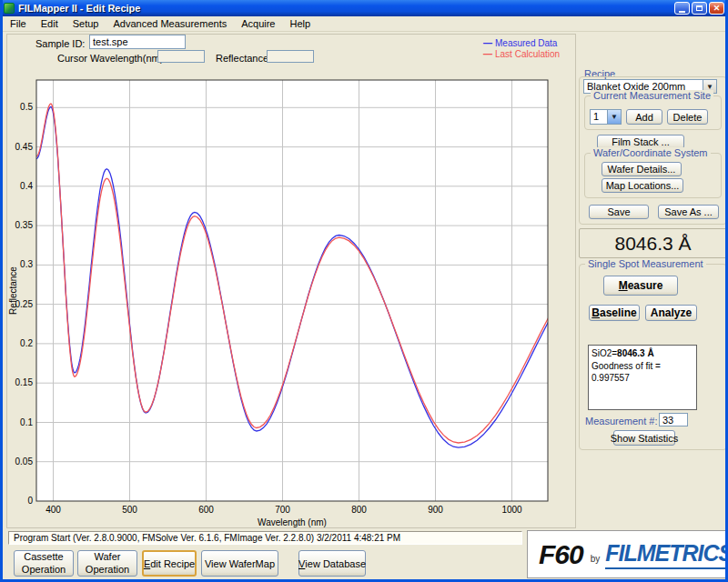  What do you see at coordinates (26, 264) in the screenshot?
I see `svg-text: 0.3` at bounding box center [26, 264].